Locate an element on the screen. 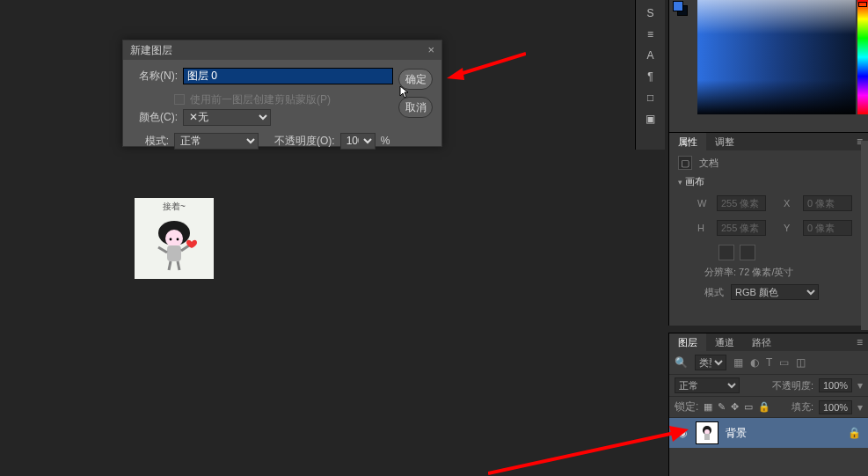 This screenshot has height=476, width=868. x-field is located at coordinates (828, 203).